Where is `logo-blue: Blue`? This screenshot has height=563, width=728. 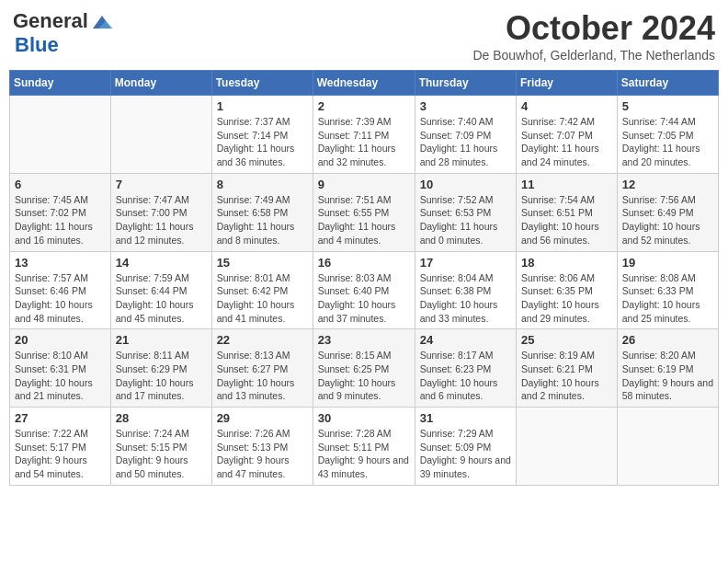 logo-blue: Blue is located at coordinates (37, 44).